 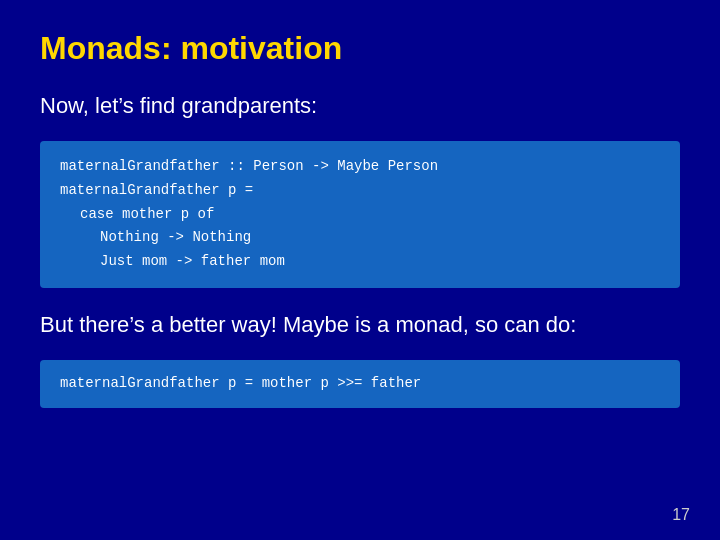 I want to click on code-line-3: case mother p of, so click(x=360, y=215).